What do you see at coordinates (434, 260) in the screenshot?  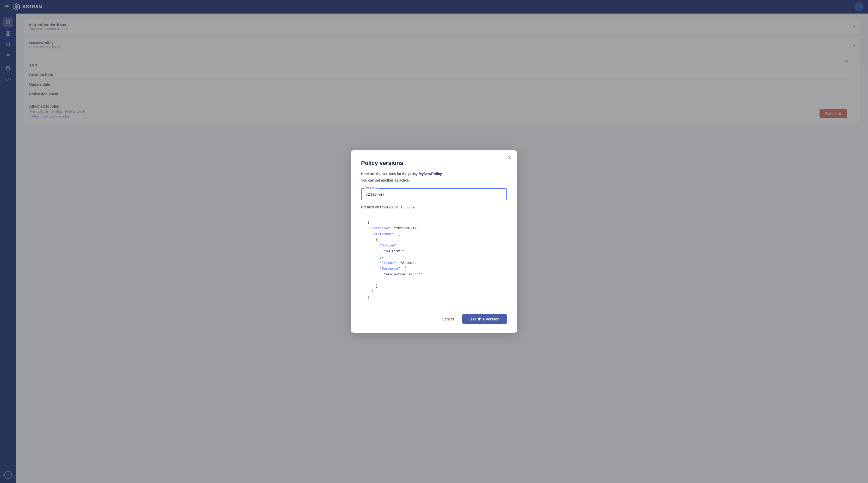 I see `json-code-block: { "Version": "2012-10-17", "Statement": …` at bounding box center [434, 260].